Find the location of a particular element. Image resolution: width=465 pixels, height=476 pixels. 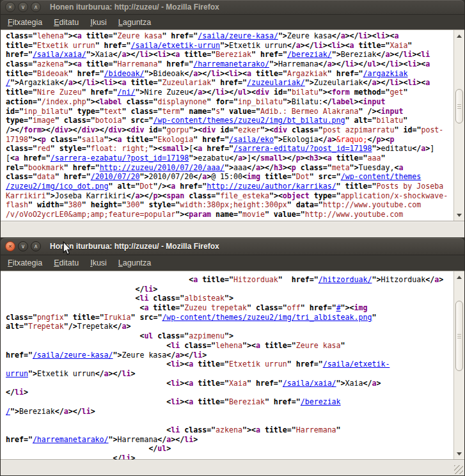

source-line: href="/harremanetarako/">Harremana</a></… is located at coordinates (230, 440).